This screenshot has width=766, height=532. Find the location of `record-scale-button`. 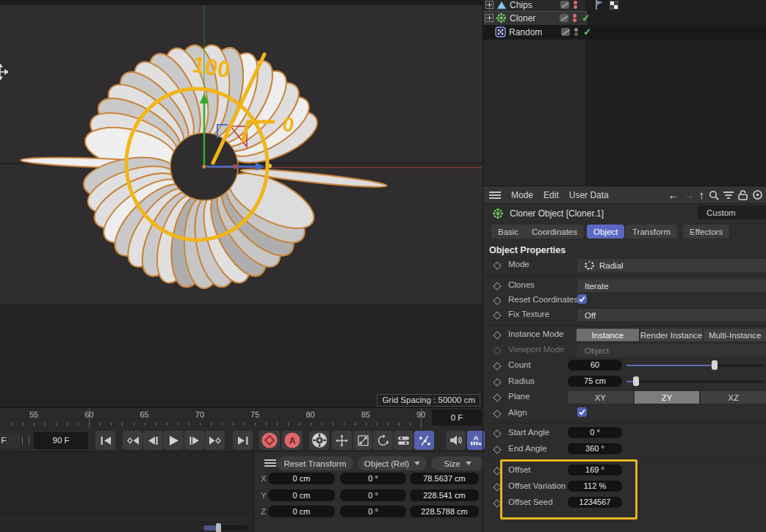

record-scale-button is located at coordinates (363, 440).